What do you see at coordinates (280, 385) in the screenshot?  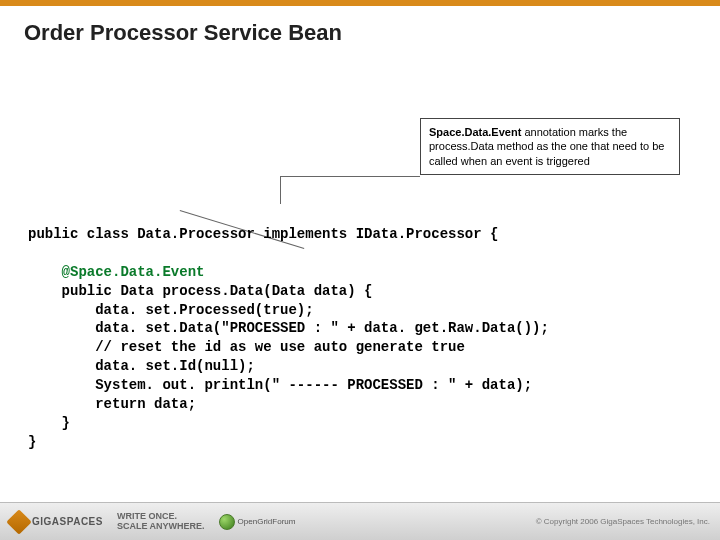 I see `code-line: System. out. println(" ------ PROCESSED …` at bounding box center [280, 385].